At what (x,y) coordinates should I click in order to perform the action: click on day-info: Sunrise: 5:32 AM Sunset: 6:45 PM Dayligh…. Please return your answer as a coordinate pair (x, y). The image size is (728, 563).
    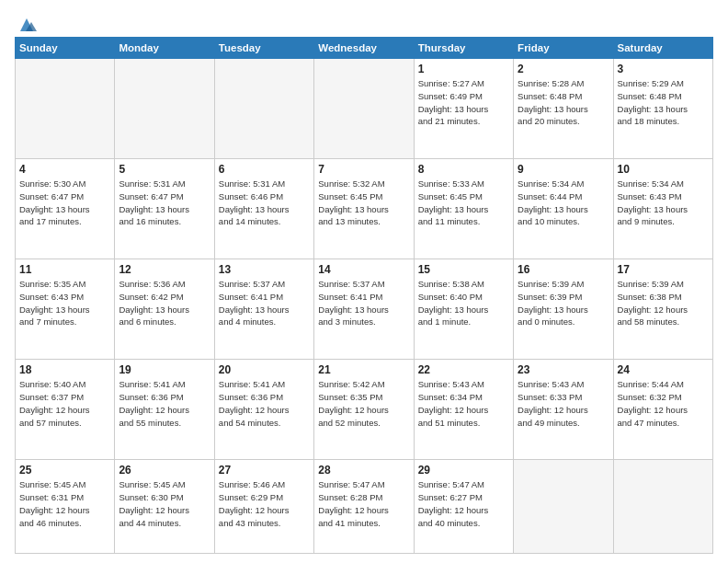
    Looking at the image, I should click on (364, 202).